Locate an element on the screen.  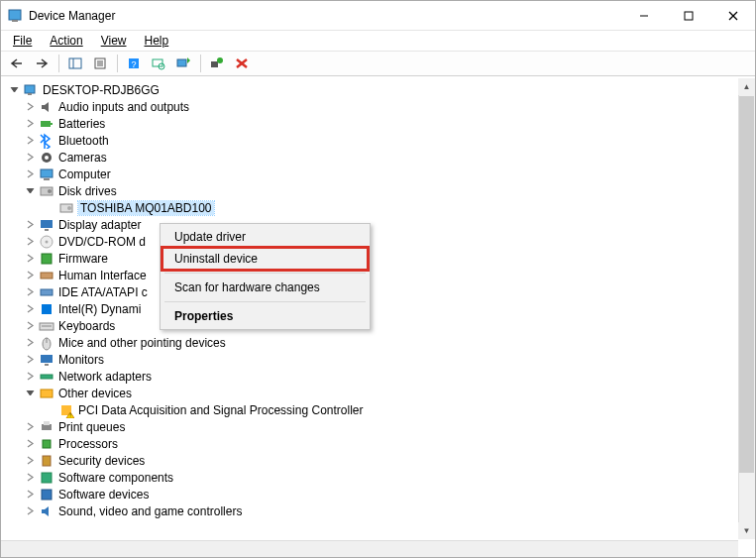
node-label: Computer is located at coordinates (85, 174).